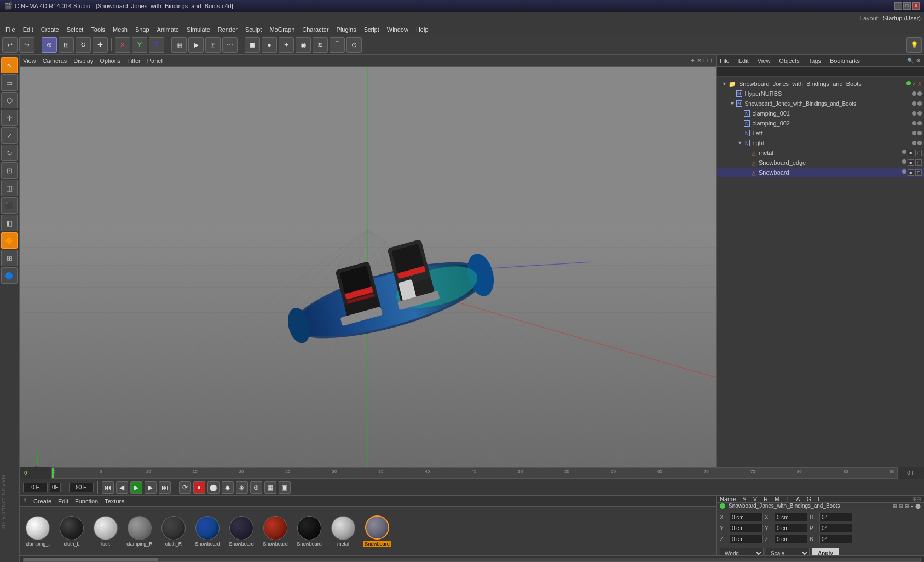 The height and width of the screenshot is (562, 924). Describe the element at coordinates (789, 61) in the screenshot. I see `obj-menu-objects: Objects` at that location.